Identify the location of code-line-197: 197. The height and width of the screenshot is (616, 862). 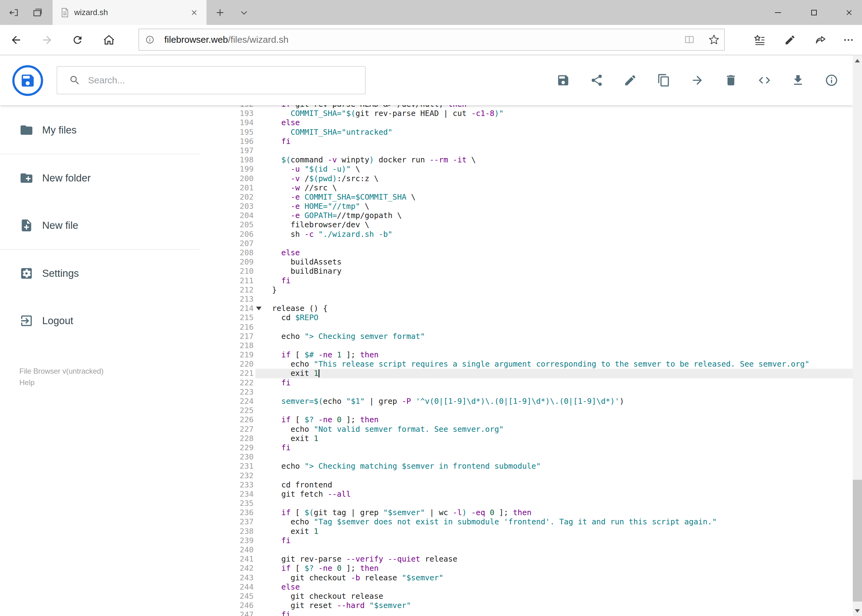
(531, 151).